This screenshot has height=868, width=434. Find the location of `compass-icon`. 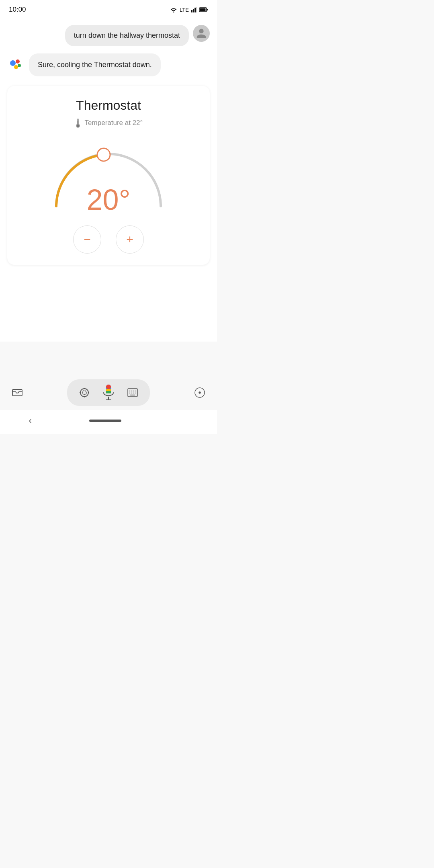

compass-icon is located at coordinates (200, 393).